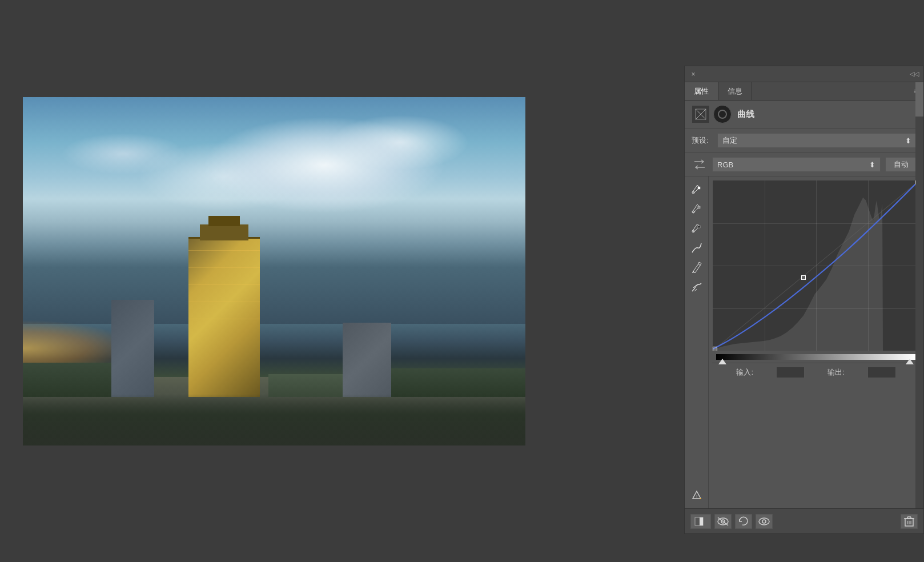  Describe the element at coordinates (693, 74) in the screenshot. I see `panel-close-button: ×` at that location.